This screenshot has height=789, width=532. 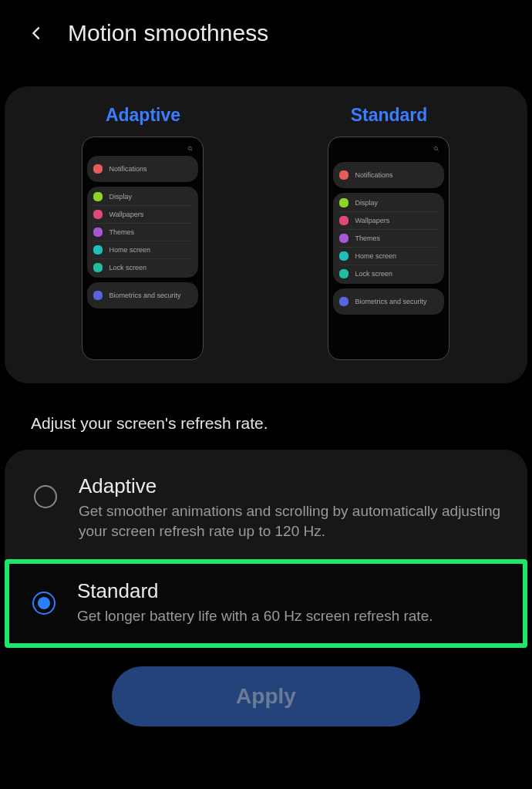 I want to click on option-standard-desc: Get longer battery life with a 60 Hz scr…, so click(x=255, y=616).